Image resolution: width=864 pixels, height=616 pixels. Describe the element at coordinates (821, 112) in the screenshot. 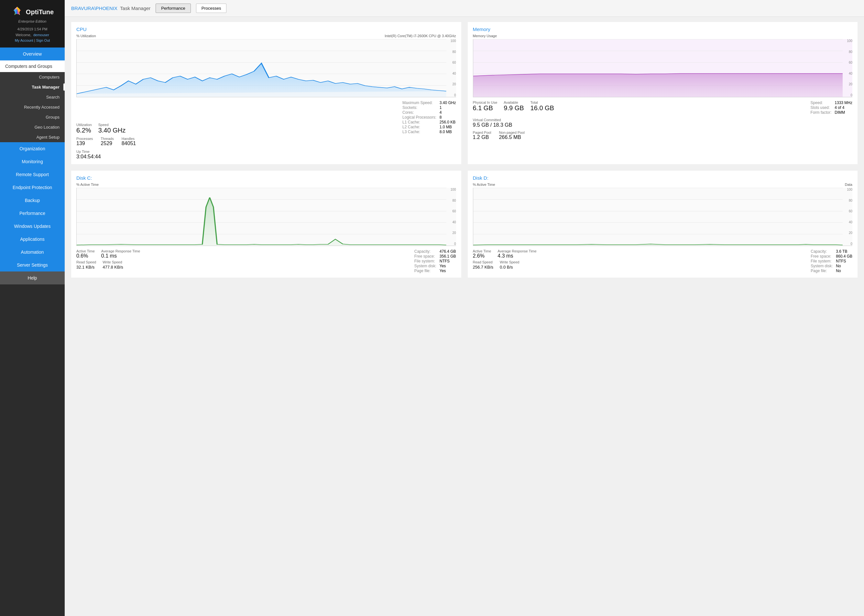

I see `memory-form-label: Form factor:` at that location.